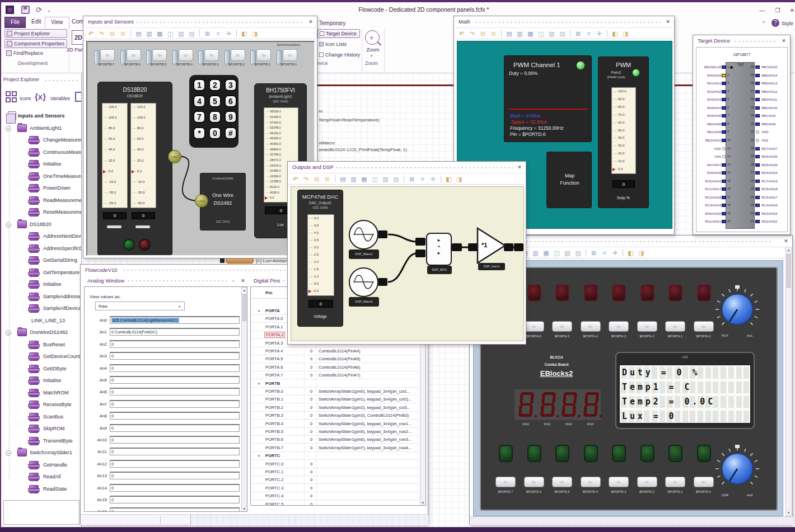  I want to click on switch--portd-5: On, so click(562, 482).